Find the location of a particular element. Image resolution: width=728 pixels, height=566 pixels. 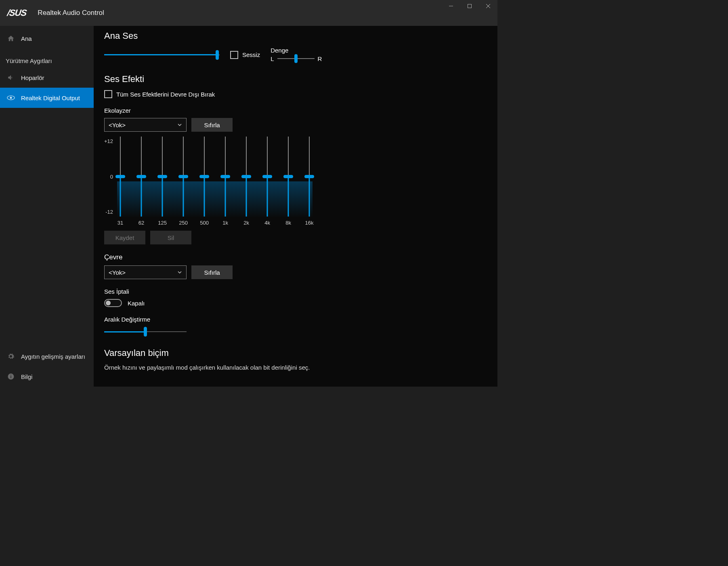

eq-band-1k is located at coordinates (225, 177).